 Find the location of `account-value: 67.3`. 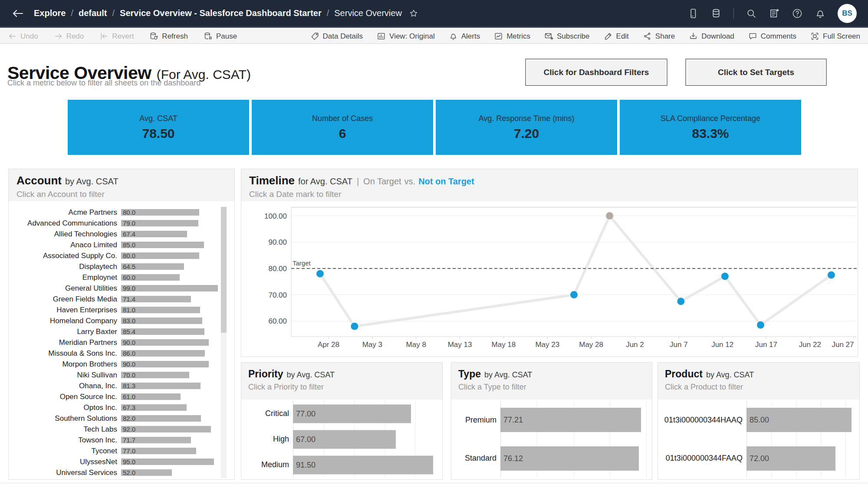

account-value: 67.3 is located at coordinates (129, 408).